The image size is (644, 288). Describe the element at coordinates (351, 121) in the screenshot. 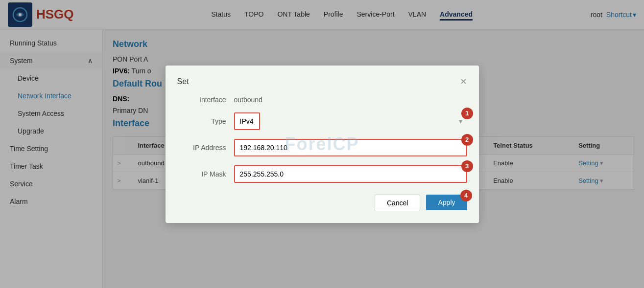

I see `type-select-wrapper: IPv4 IPv6` at that location.